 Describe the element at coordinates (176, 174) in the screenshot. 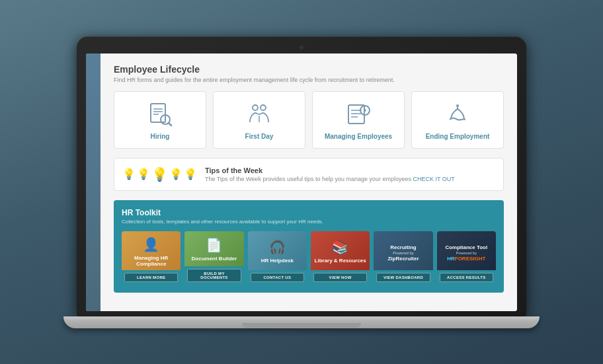

I see `bulb-4-icon: 💡` at that location.